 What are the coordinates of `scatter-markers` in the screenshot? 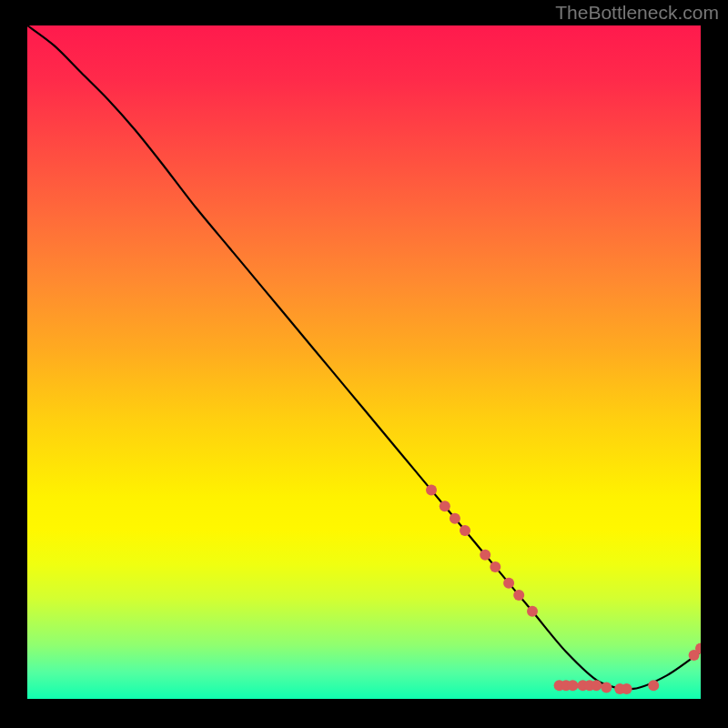 It's located at (563, 590).